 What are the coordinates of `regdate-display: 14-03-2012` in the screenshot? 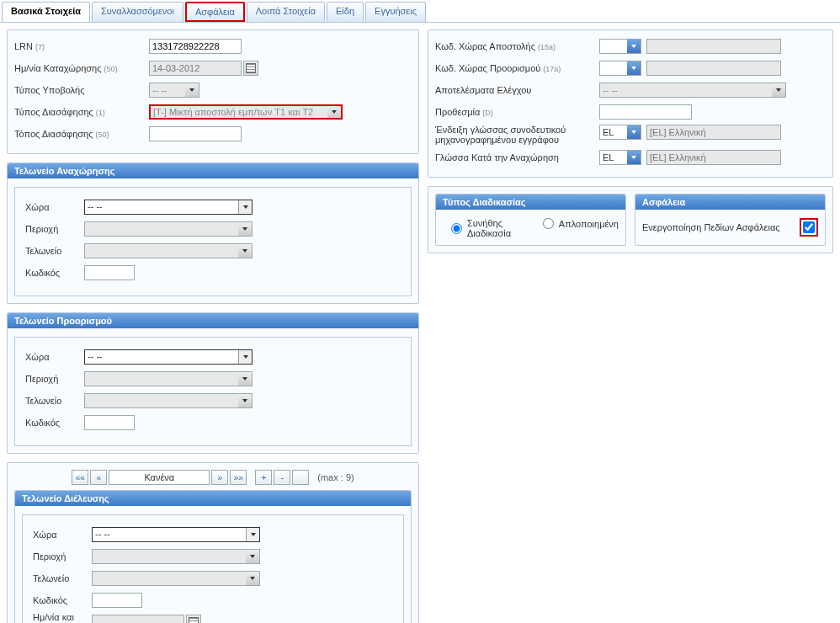 It's located at (195, 68).